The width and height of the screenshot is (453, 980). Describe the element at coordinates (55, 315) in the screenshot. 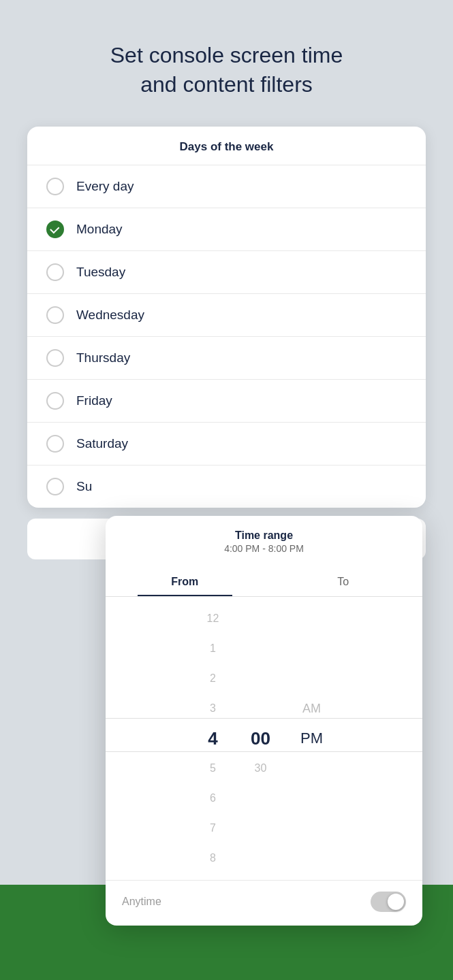

I see `radio-wednesday` at that location.